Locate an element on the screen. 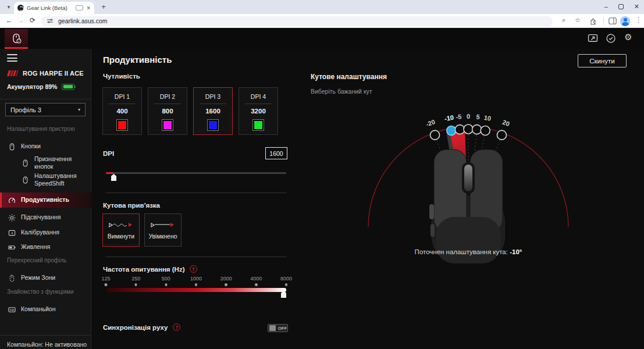 This screenshot has width=644, height=349. window-minimize-button: – is located at coordinates (606, 6).